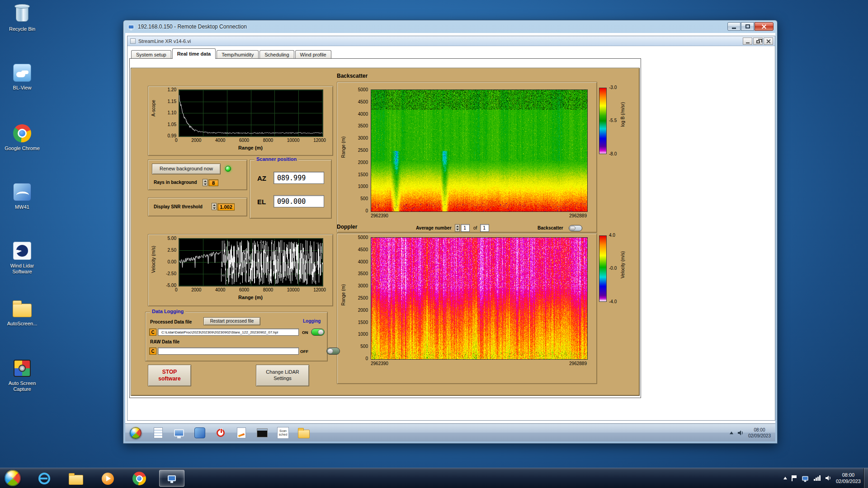 The height and width of the screenshot is (488, 868). What do you see at coordinates (22, 18) in the screenshot?
I see `desktop-icon-recycle-bin: Recycle Bin` at bounding box center [22, 18].